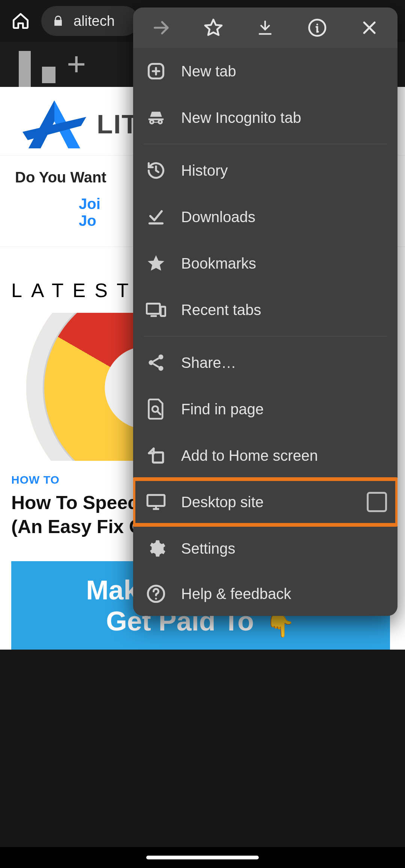  Describe the element at coordinates (218, 217) in the screenshot. I see `menu-label: Downloads` at that location.